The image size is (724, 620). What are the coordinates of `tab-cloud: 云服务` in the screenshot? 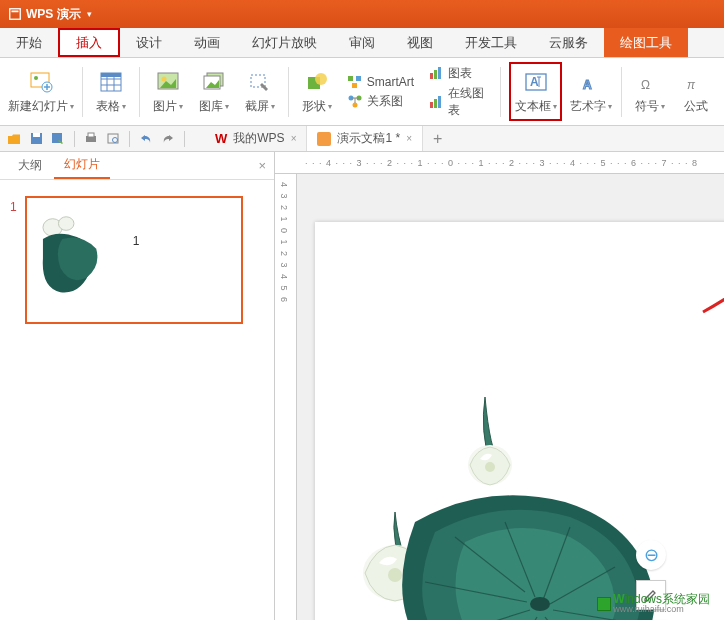 It's located at (568, 42).